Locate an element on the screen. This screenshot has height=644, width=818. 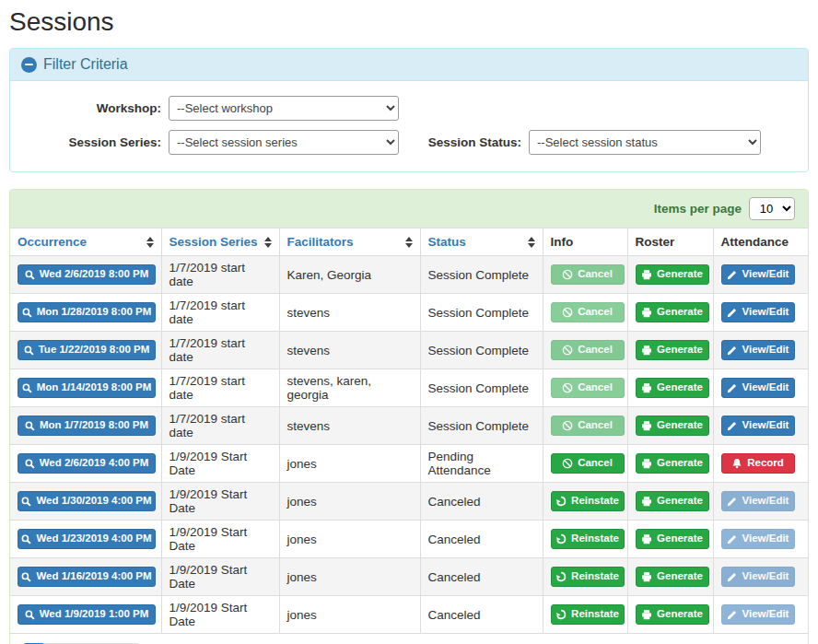
minus-circle-icon is located at coordinates (29, 64).